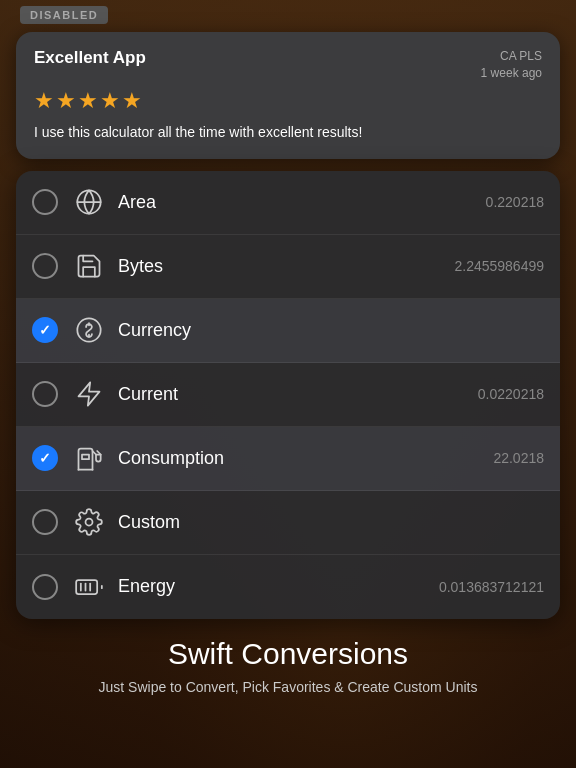  Describe the element at coordinates (288, 12) in the screenshot. I see `top-bar: DISABLED` at that location.